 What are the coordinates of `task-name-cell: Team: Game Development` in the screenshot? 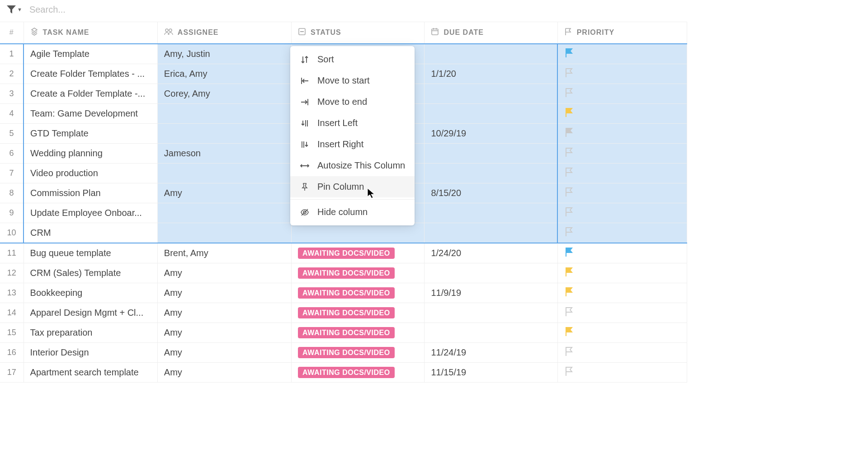 It's located at (90, 113).